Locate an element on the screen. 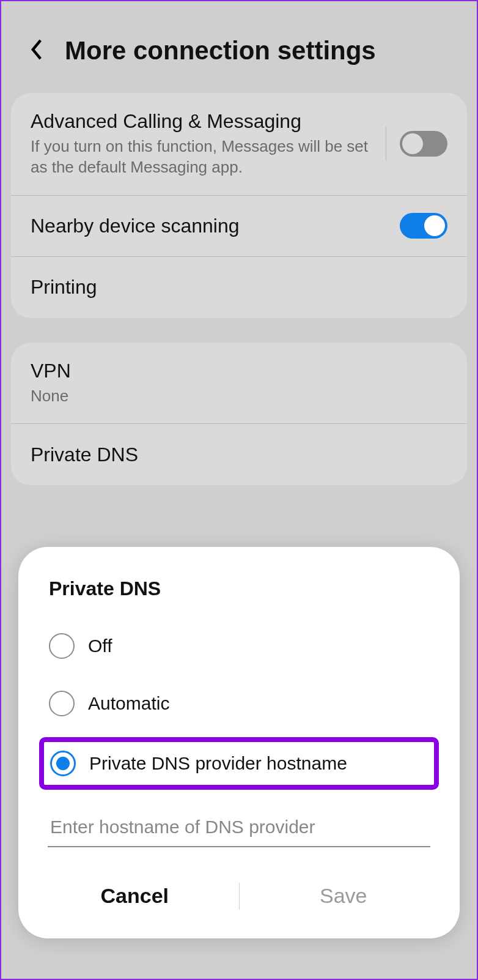 This screenshot has height=980, width=478. settings-group-2: VPN None Private DNS is located at coordinates (239, 414).